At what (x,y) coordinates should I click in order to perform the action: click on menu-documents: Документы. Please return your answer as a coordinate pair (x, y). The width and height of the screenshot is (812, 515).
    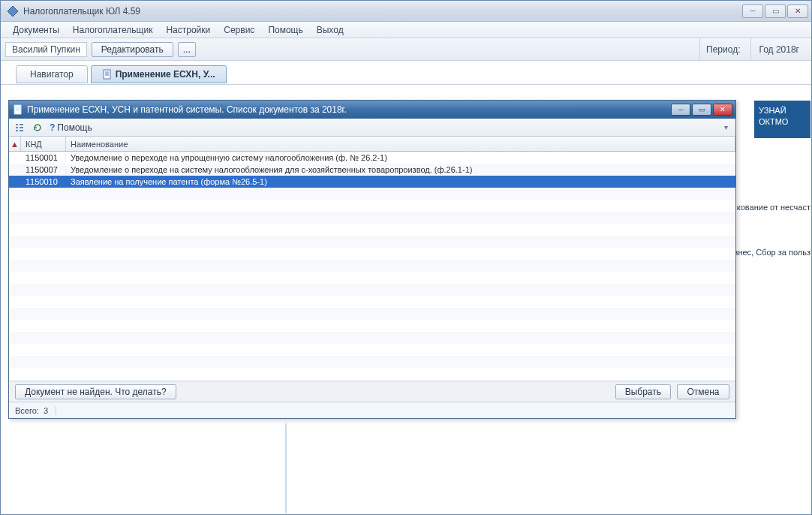
    Looking at the image, I should click on (36, 30).